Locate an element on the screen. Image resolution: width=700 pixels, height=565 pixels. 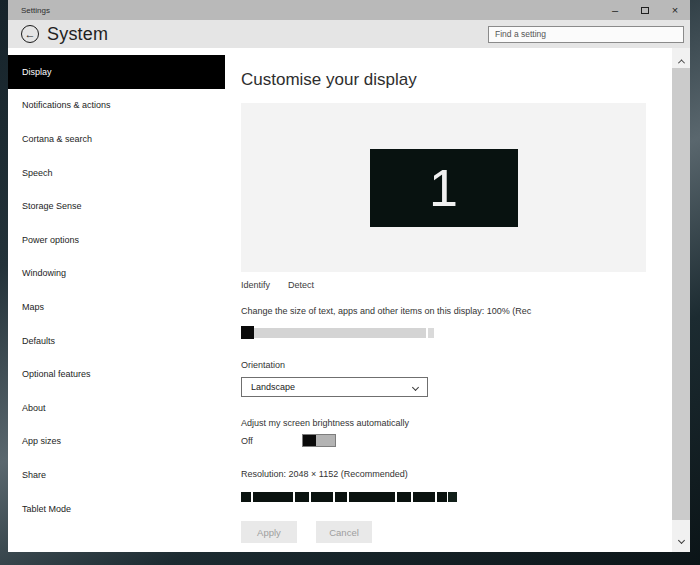
orientation-value: Landscape is located at coordinates (273, 387).